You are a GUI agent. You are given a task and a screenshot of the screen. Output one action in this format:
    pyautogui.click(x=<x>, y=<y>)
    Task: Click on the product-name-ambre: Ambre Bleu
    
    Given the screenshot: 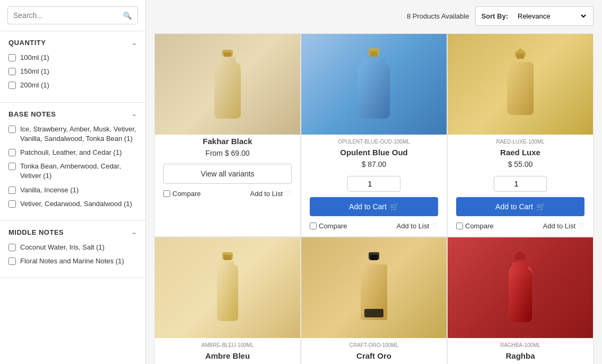 What is the action you would take?
    pyautogui.click(x=228, y=356)
    